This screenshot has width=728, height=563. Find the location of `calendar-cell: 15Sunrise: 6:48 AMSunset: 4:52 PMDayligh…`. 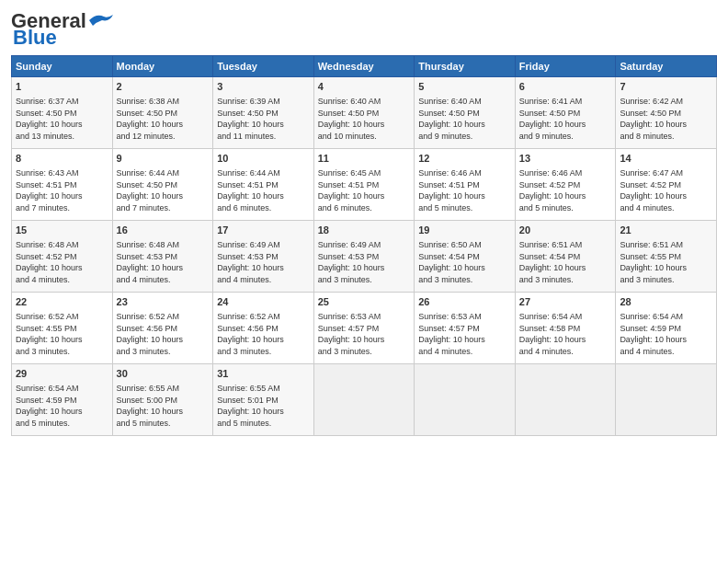

calendar-cell: 15Sunrise: 6:48 AMSunset: 4:52 PMDayligh… is located at coordinates (63, 257).